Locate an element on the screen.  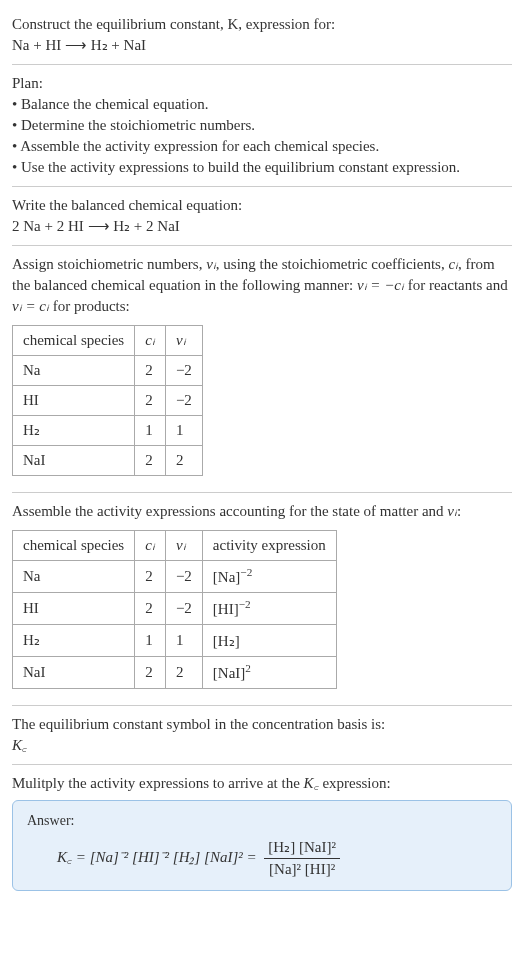
text: for products: is located at coordinates (90, 306).